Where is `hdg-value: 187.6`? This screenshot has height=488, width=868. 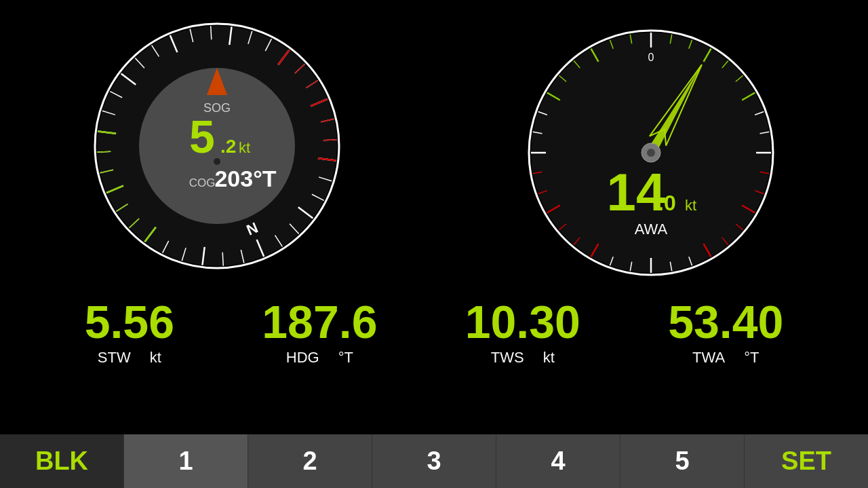
hdg-value: 187.6 is located at coordinates (319, 322).